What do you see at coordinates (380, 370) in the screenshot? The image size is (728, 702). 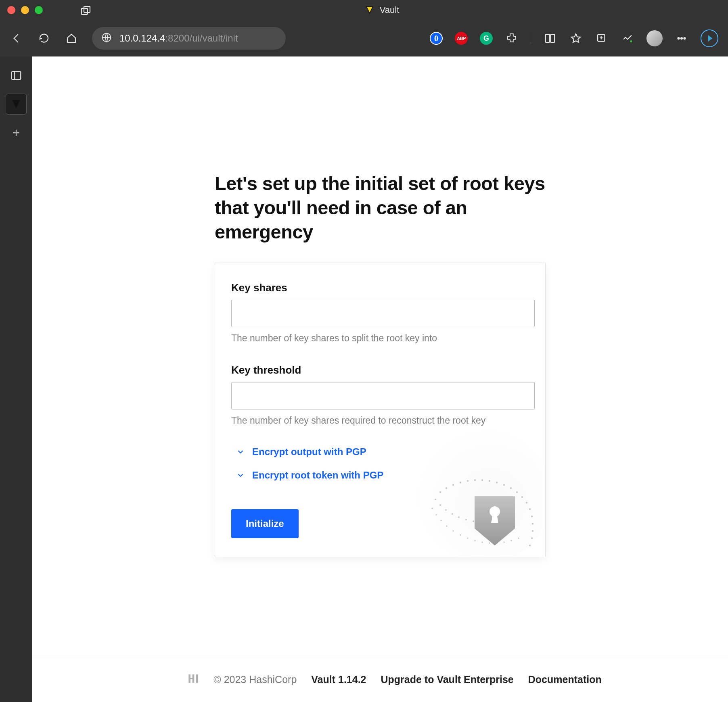 I see `key-threshold-label: Key threshold` at bounding box center [380, 370].